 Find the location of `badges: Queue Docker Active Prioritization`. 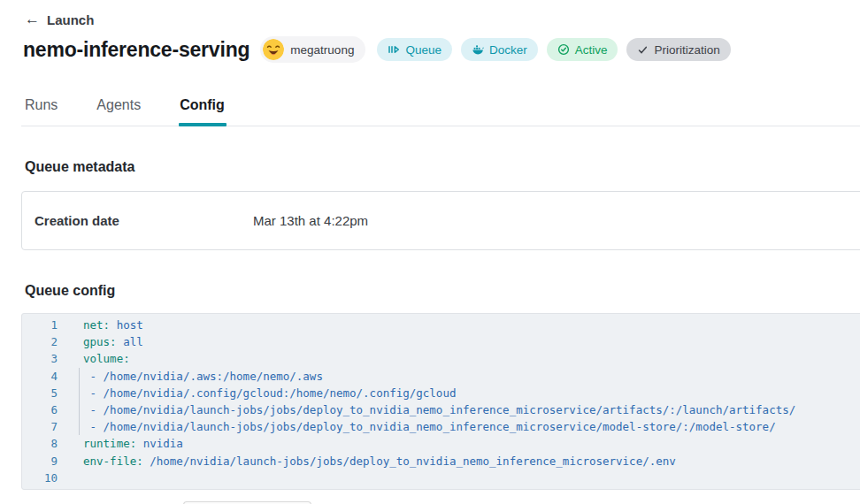

badges: Queue Docker Active Prioritization is located at coordinates (554, 50).